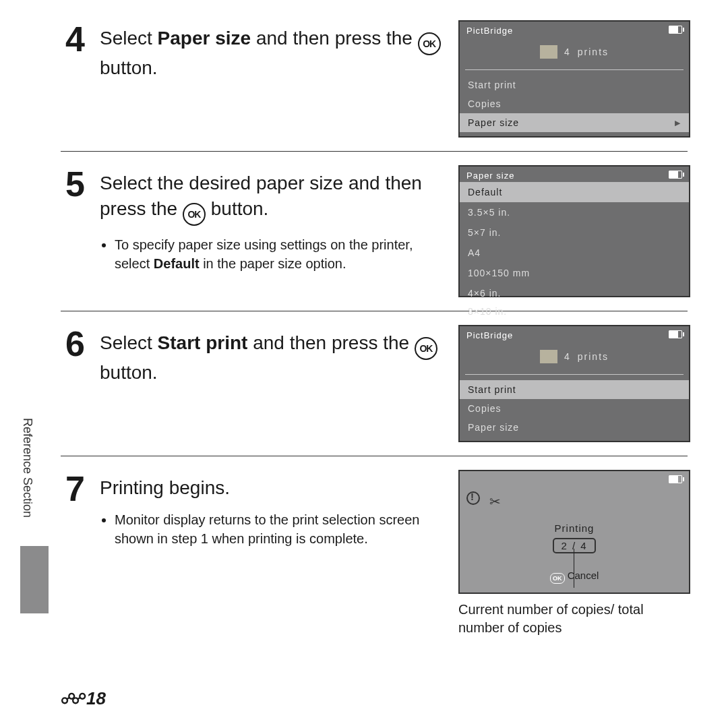 The height and width of the screenshot is (728, 728). Describe the element at coordinates (164, 488) in the screenshot. I see `t: Printing begins.` at that location.